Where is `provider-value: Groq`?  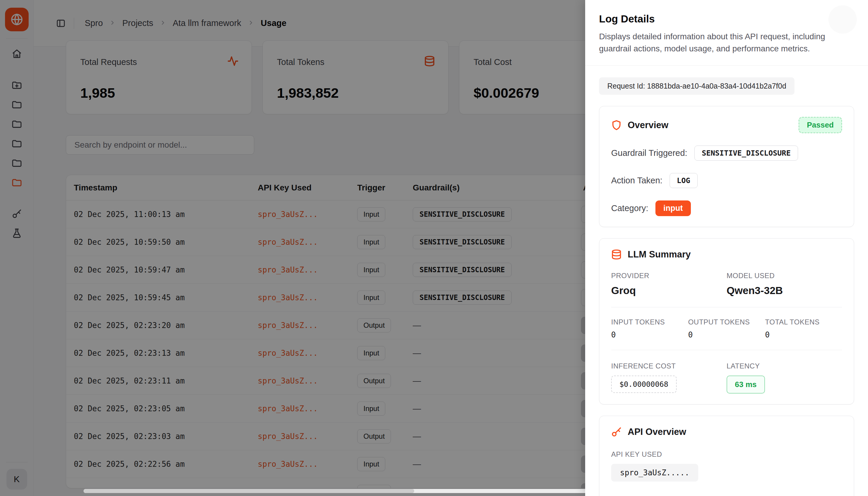
provider-value: Groq is located at coordinates (669, 290).